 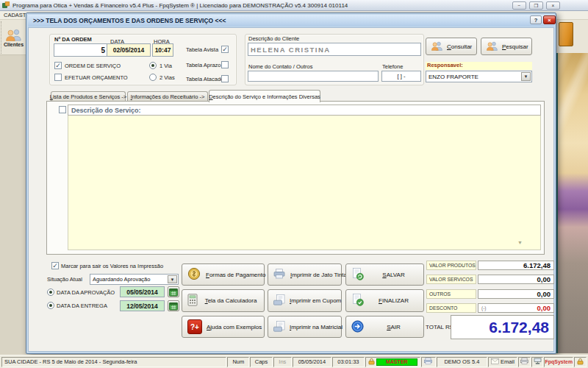 What do you see at coordinates (395, 275) in the screenshot?
I see `salvar-label: SALVAR` at bounding box center [395, 275].